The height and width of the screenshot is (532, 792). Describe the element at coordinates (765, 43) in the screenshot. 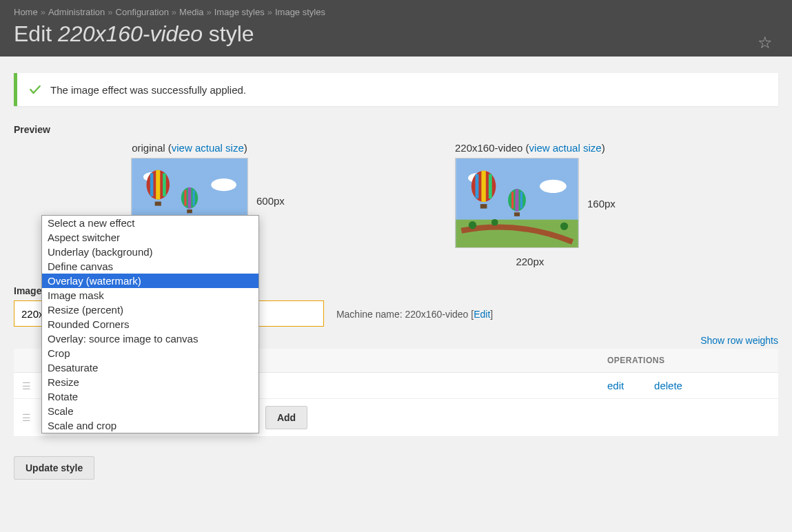

I see `star-icon: ☆` at that location.